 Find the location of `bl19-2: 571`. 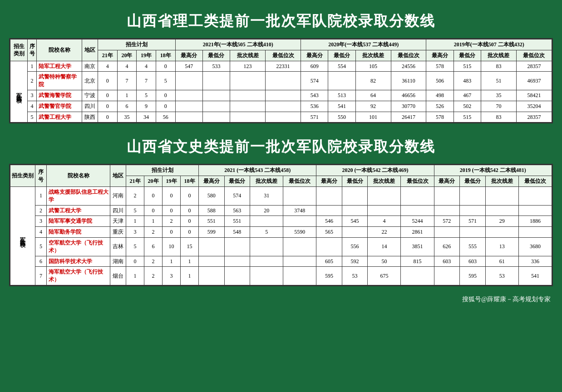

bl19-2: 571 is located at coordinates (473, 221).